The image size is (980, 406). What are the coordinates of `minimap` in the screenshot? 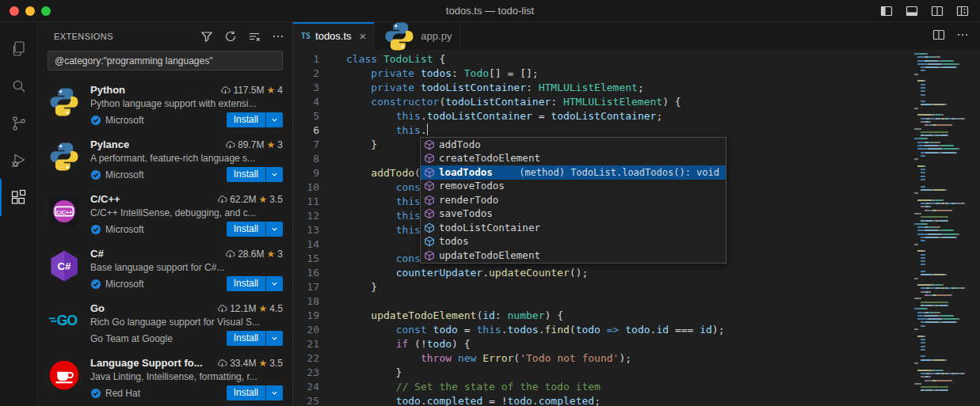 It's located at (944, 228).